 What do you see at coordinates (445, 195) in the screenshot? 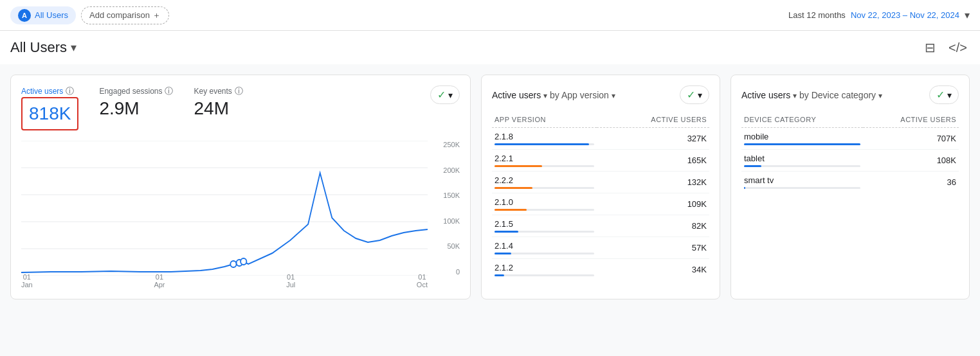
I see `y-label-150k: 150K` at bounding box center [445, 195].